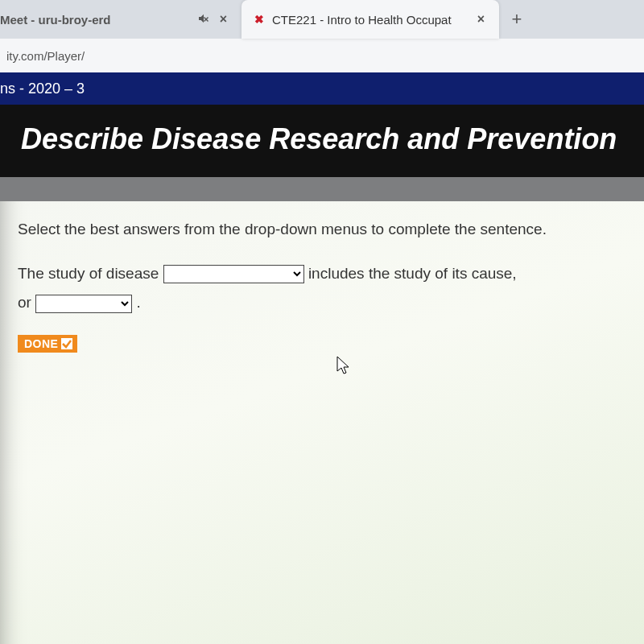 This screenshot has width=644, height=644. Describe the element at coordinates (322, 19) in the screenshot. I see `tab-strip: Meet - uru-broy-erd × ✖ CTE221 - Intro t…` at that location.